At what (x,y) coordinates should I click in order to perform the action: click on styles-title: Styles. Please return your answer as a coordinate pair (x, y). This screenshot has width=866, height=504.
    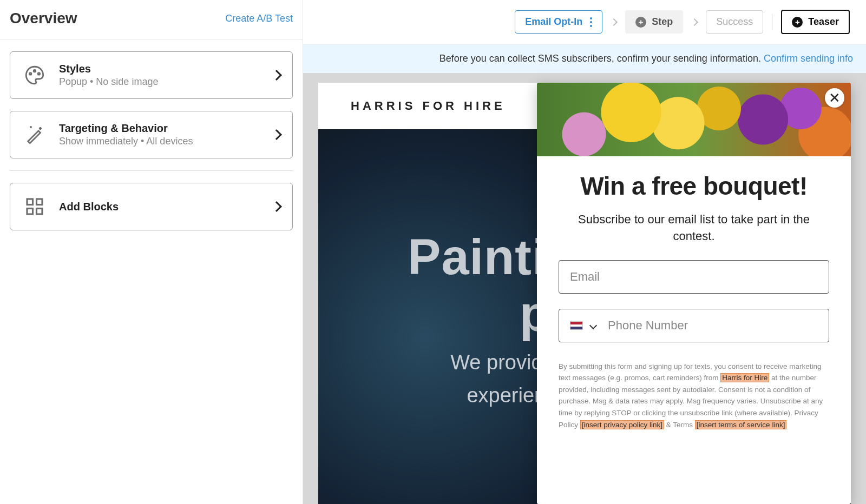
    Looking at the image, I should click on (160, 69).